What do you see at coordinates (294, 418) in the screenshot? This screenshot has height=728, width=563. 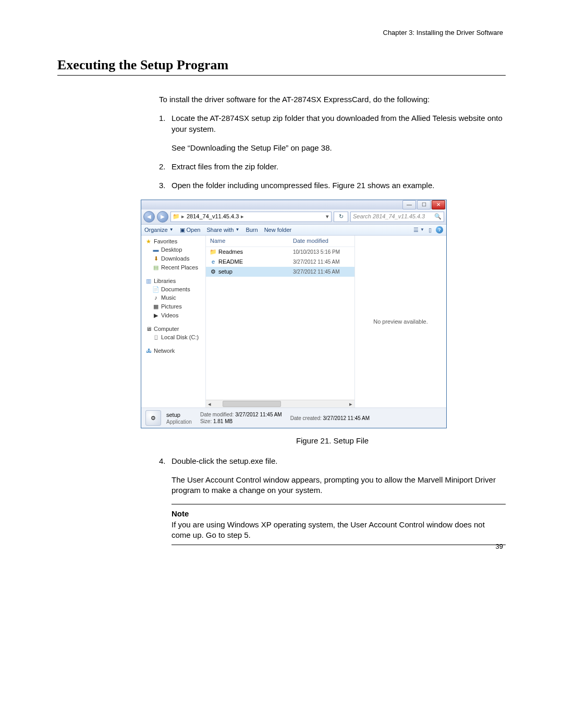 I see `status-bar: ⚙ setup Application Date modified: 3/27/…` at bounding box center [294, 418].